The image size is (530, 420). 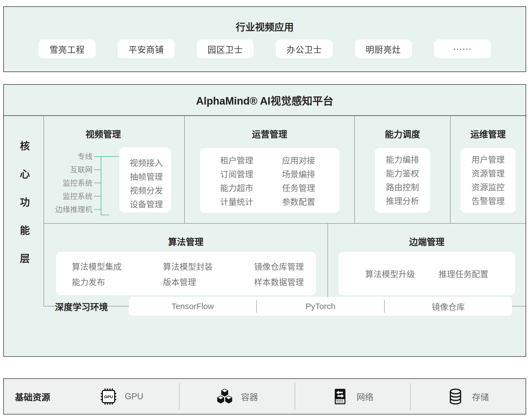 What do you see at coordinates (225, 49) in the screenshot?
I see `app-box-yuanqu: 园区卫士` at bounding box center [225, 49].